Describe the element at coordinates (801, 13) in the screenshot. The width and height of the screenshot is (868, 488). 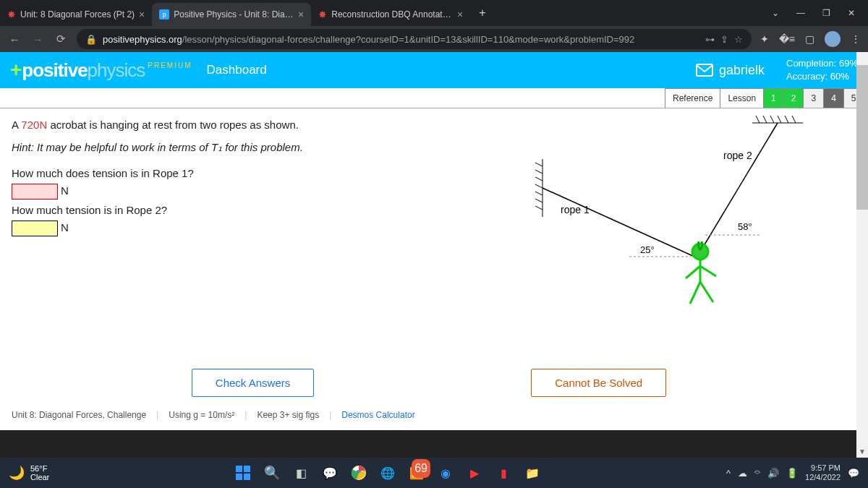
I see `minimize-icon: —` at that location.